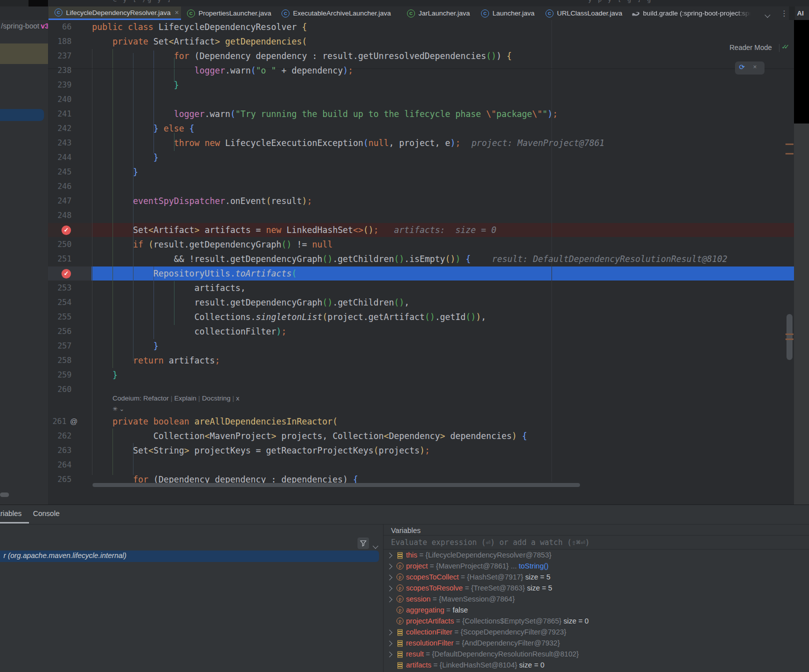 This screenshot has width=809, height=672. Describe the element at coordinates (582, 13) in the screenshot. I see `editor-tab: CURLClassLoader.java` at that location.